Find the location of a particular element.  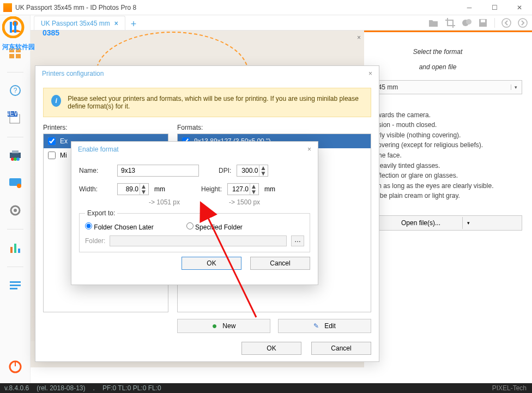

rail-power-icon is located at coordinates (15, 367).